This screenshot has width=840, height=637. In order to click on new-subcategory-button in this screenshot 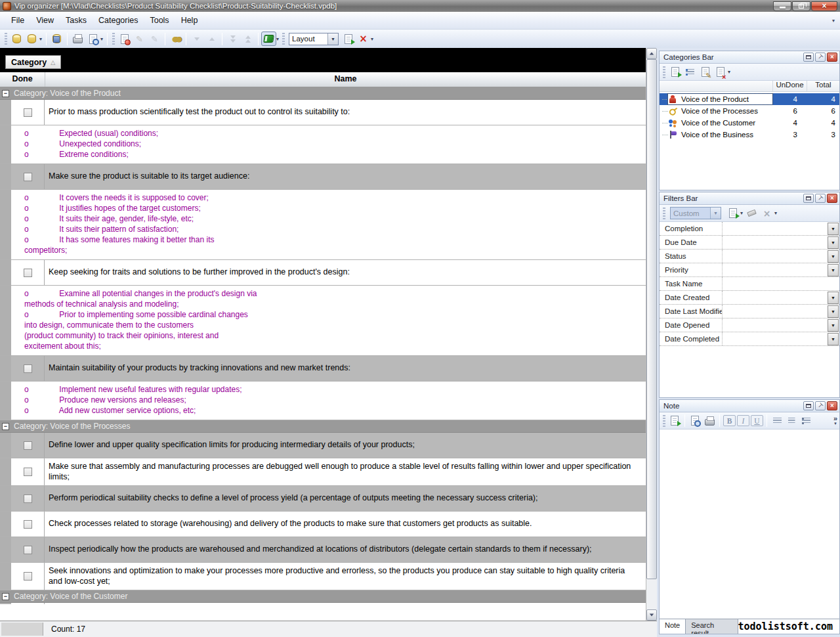, I will do `click(690, 72)`.